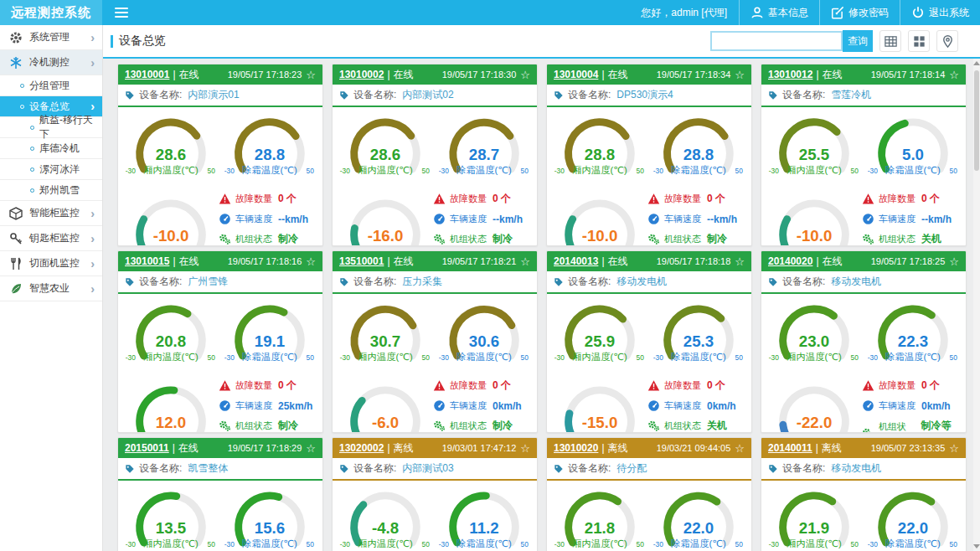 The height and width of the screenshot is (551, 980). I want to click on device-name: 压力采集, so click(422, 281).